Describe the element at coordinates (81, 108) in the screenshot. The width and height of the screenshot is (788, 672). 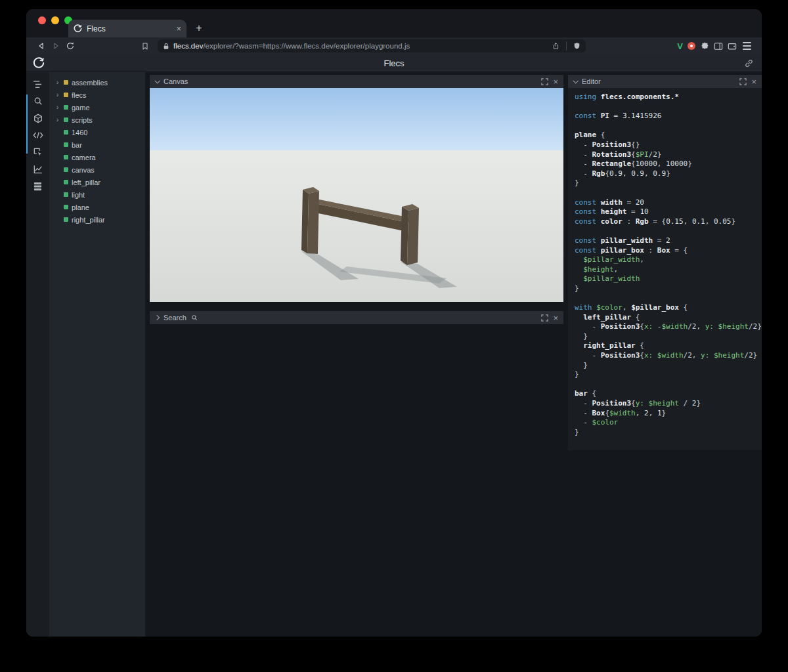
I see `entity-label: game` at that location.